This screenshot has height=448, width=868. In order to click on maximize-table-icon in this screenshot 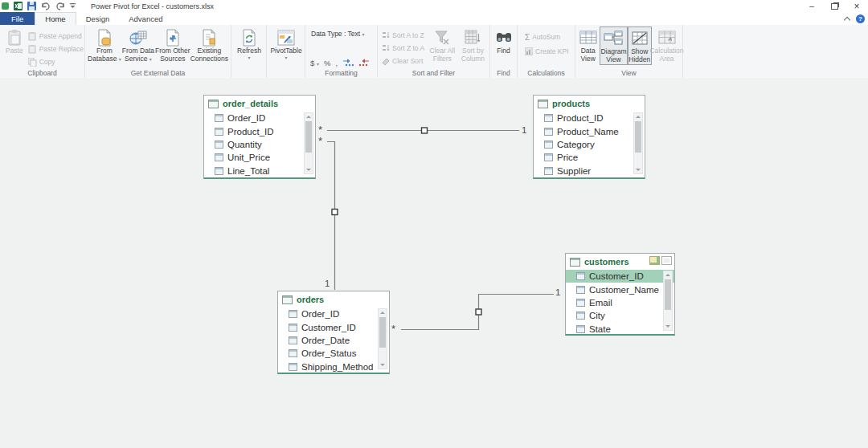, I will do `click(667, 260)`.